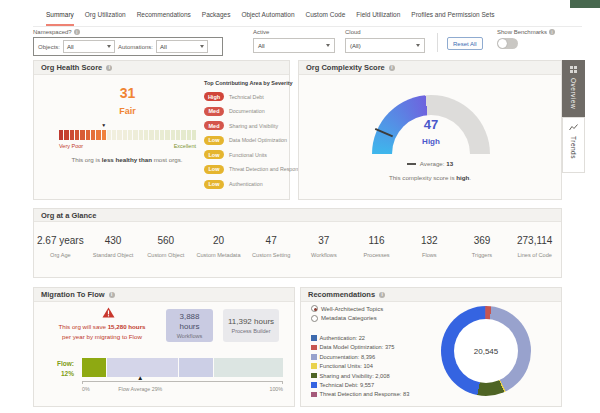  What do you see at coordinates (72, 68) in the screenshot?
I see `panel-title: Org Health Score` at bounding box center [72, 68].